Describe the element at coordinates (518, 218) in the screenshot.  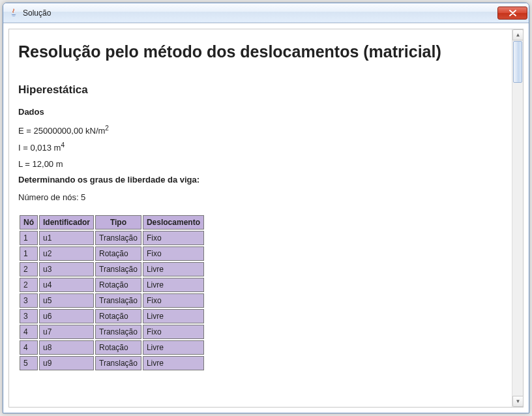
I see `vertical-scrollbar: ▲ ▼` at that location.